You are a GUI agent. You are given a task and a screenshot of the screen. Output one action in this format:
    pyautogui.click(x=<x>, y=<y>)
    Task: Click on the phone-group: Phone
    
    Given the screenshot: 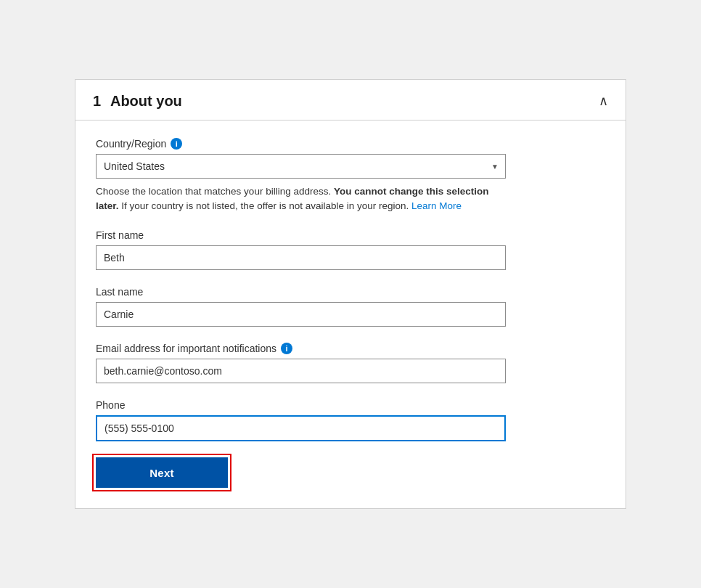 What is the action you would take?
    pyautogui.click(x=350, y=420)
    